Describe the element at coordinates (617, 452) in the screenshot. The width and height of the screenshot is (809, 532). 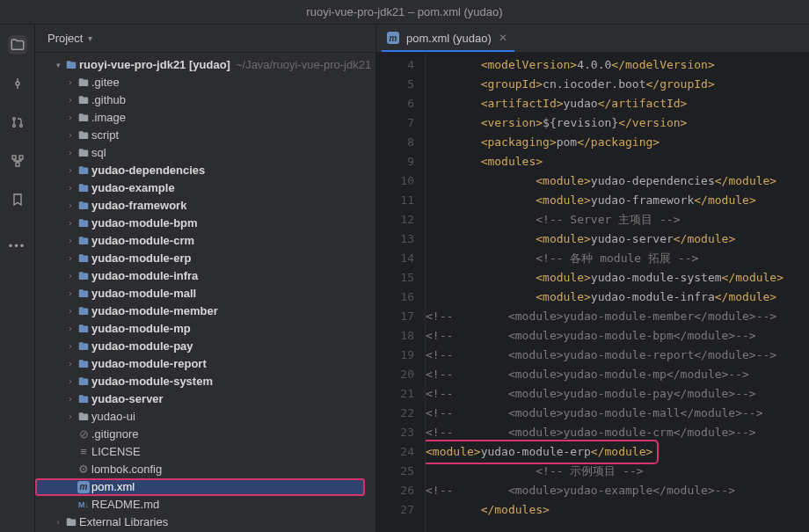
I see `code-line: <module>yudao-module-erp</module>` at that location.